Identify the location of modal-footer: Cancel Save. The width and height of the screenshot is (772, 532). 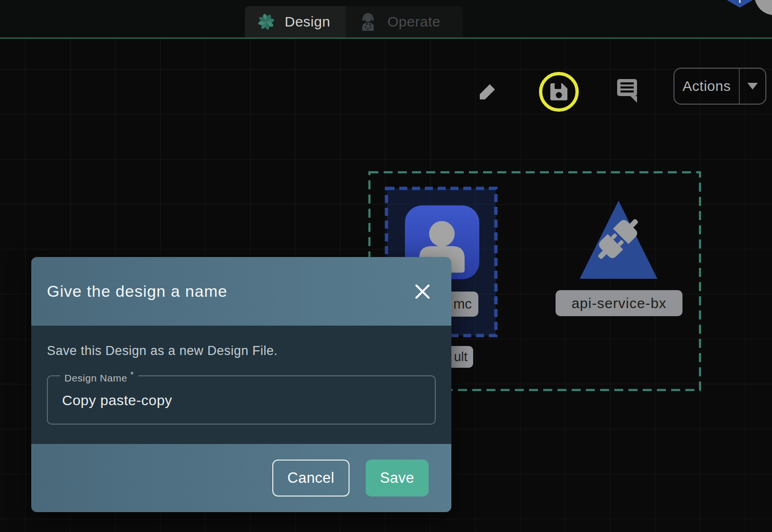
(242, 478).